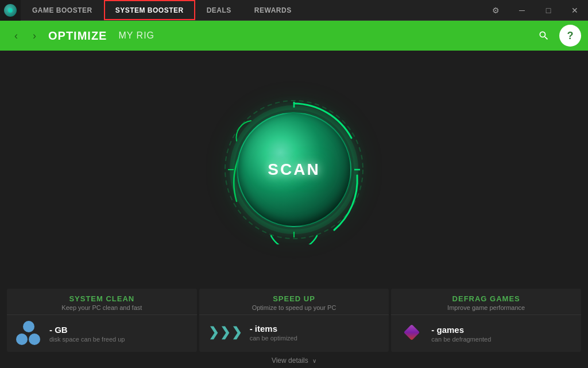  I want to click on system-clean-icon, so click(29, 334).